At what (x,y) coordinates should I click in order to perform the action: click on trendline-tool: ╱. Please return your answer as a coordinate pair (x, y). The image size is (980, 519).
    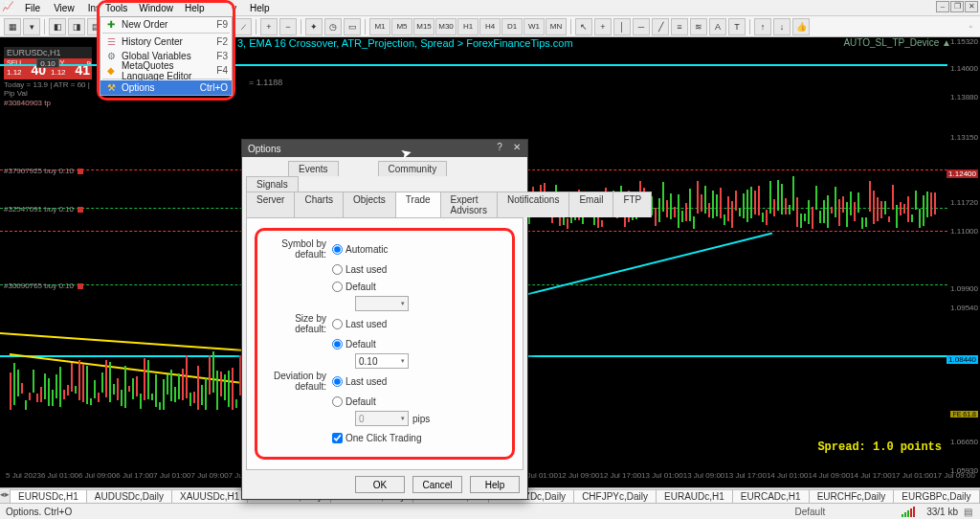
    Looking at the image, I should click on (660, 27).